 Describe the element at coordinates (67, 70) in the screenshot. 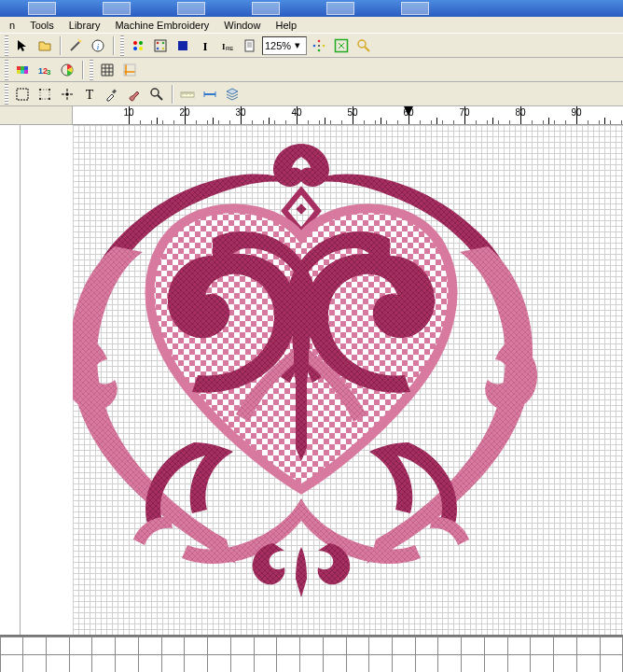

I see `color-circle-button` at that location.